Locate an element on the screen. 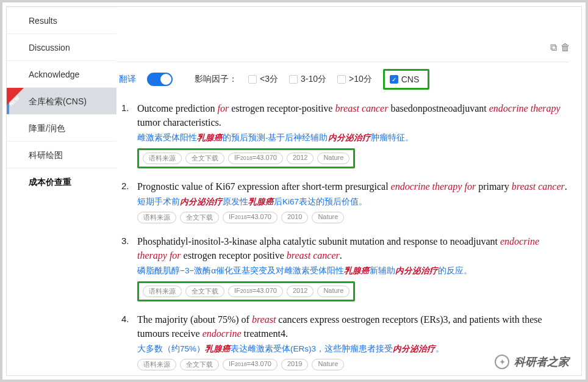 The image size is (588, 382). result-item: 2.Prognostic value of Ki67 expression af… is located at coordinates (346, 201).